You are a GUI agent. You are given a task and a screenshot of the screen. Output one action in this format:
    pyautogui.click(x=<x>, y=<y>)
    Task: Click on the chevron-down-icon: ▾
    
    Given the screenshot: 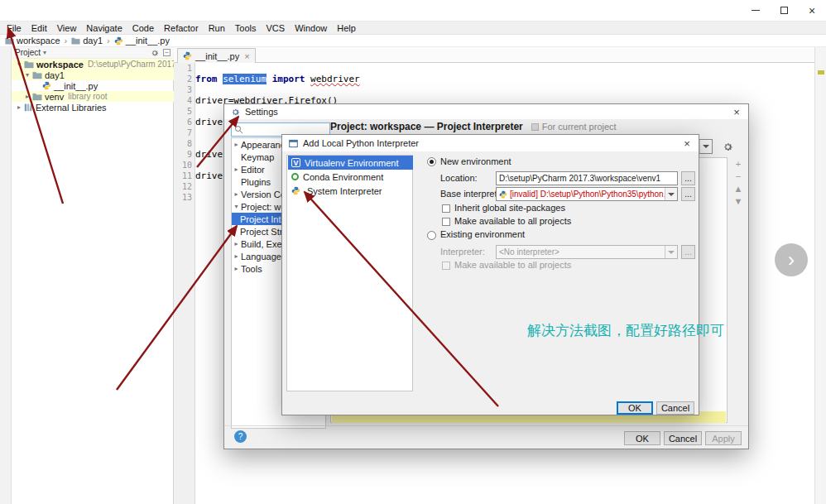 What is the action you would take?
    pyautogui.click(x=45, y=53)
    